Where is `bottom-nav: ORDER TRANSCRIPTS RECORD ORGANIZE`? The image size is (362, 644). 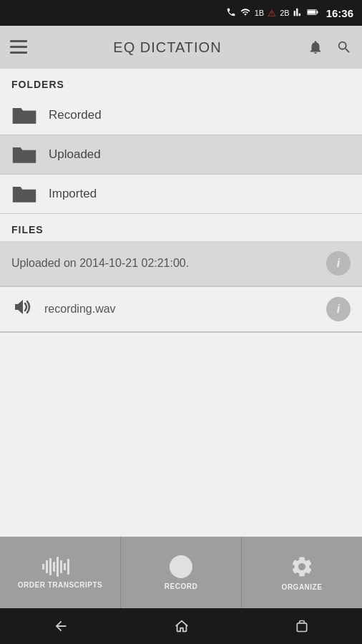 bottom-nav: ORDER TRANSCRIPTS RECORD ORGANIZE is located at coordinates (181, 572).